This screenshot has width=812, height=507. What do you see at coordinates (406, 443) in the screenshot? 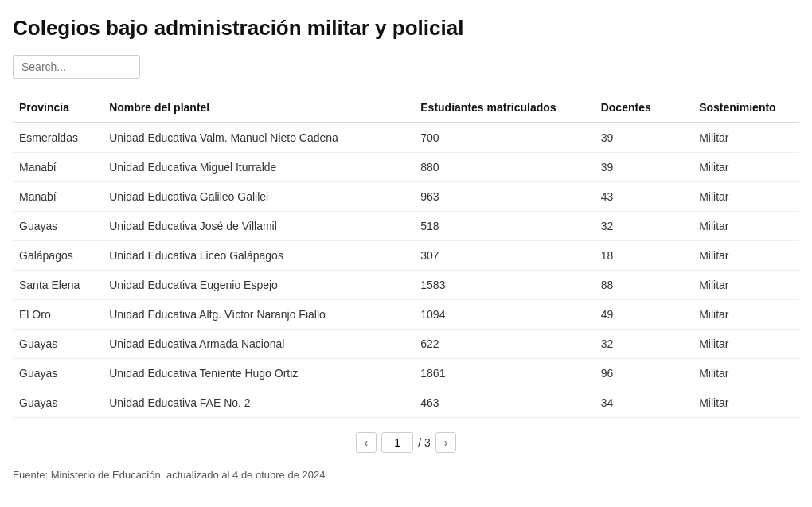
I see `pagination: ‹ / 3 ›` at bounding box center [406, 443].